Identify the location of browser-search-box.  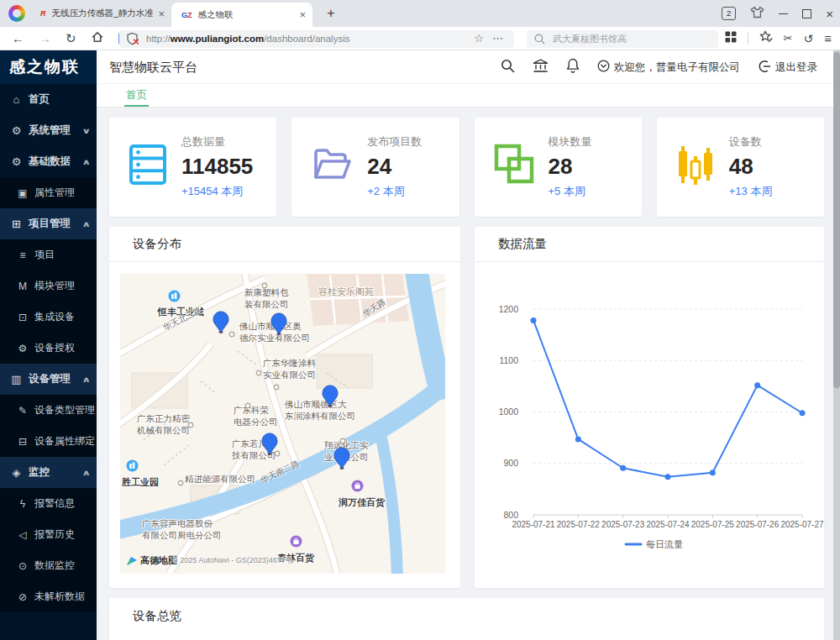
(622, 39).